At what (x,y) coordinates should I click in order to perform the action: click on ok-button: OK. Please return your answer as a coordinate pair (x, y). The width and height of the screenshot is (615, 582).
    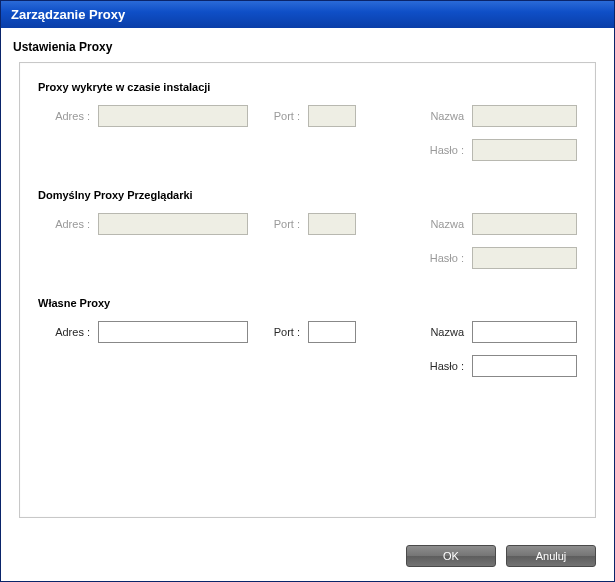
    Looking at the image, I should click on (451, 556).